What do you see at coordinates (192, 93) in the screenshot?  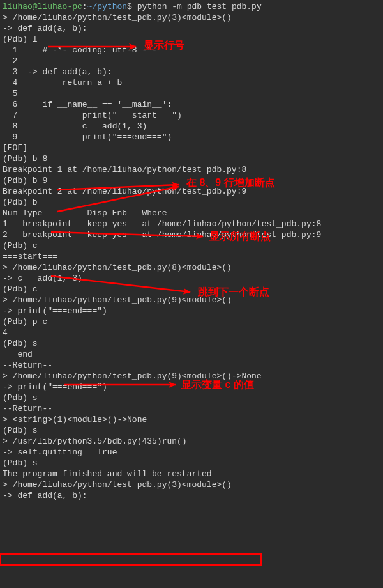 I see `terminal-line: 5` at bounding box center [192, 93].